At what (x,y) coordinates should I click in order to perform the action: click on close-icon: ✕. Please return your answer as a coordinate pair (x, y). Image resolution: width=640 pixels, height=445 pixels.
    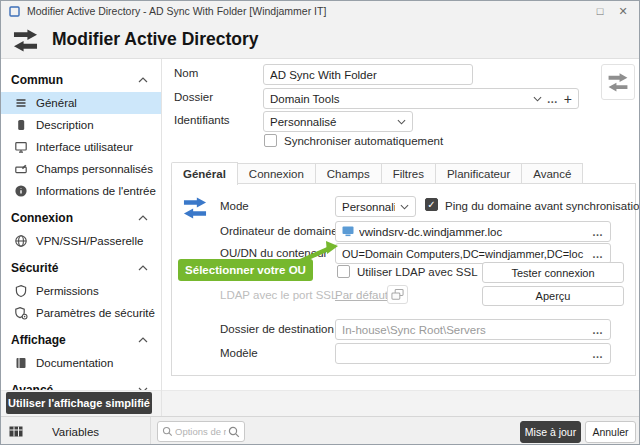
    Looking at the image, I should click on (623, 12).